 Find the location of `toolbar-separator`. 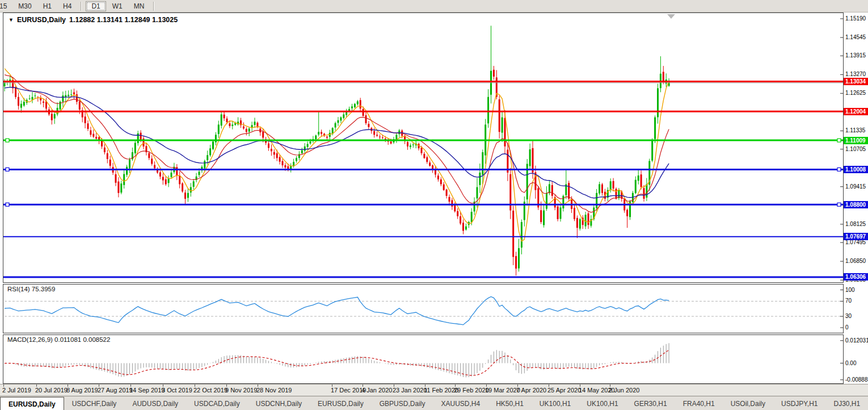

toolbar-separator is located at coordinates (154, 6).